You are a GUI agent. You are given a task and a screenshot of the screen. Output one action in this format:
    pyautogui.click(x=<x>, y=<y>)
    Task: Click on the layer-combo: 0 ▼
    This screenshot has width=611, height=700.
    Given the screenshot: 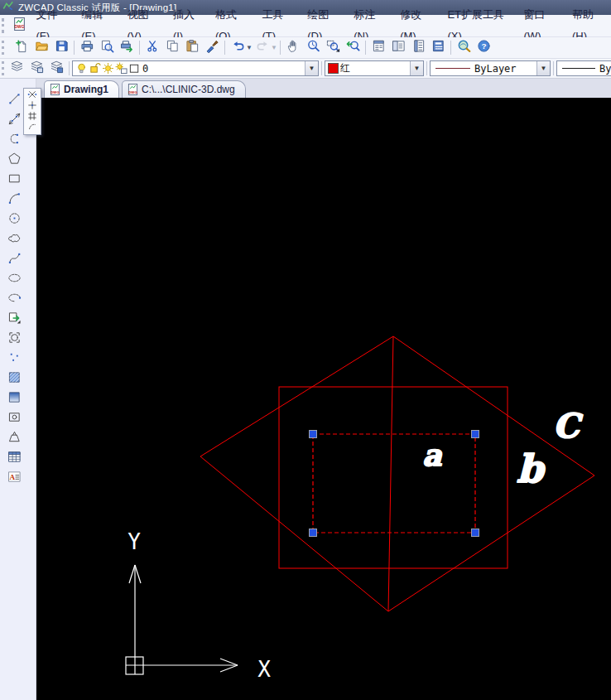 What is the action you would take?
    pyautogui.click(x=195, y=68)
    